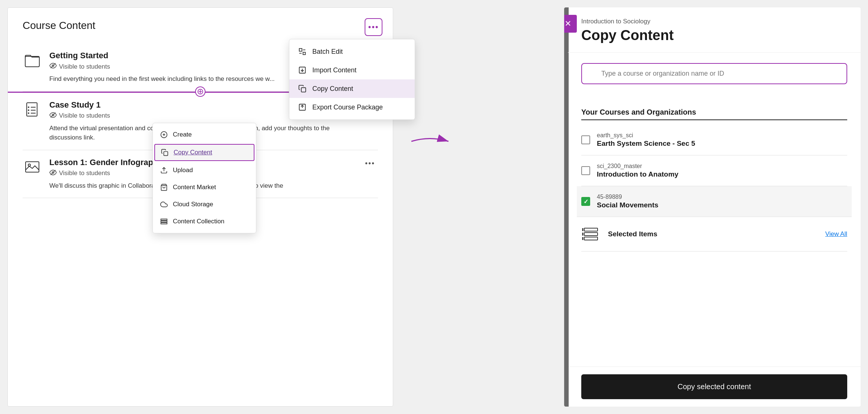 The width and height of the screenshot is (868, 414). What do you see at coordinates (204, 187) in the screenshot?
I see `context-item-market: Content Market` at bounding box center [204, 187].